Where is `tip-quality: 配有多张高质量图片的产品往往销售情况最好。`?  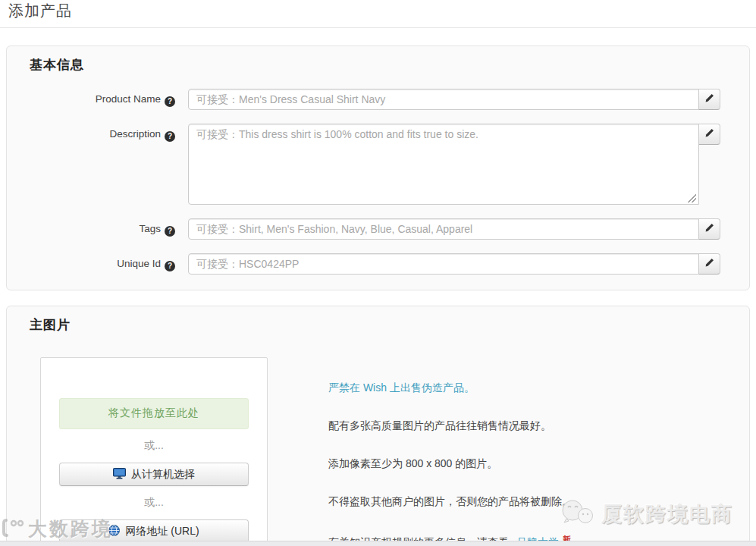
tip-quality: 配有多张高质量图片的产品往往销售情况最好。 is located at coordinates (531, 425).